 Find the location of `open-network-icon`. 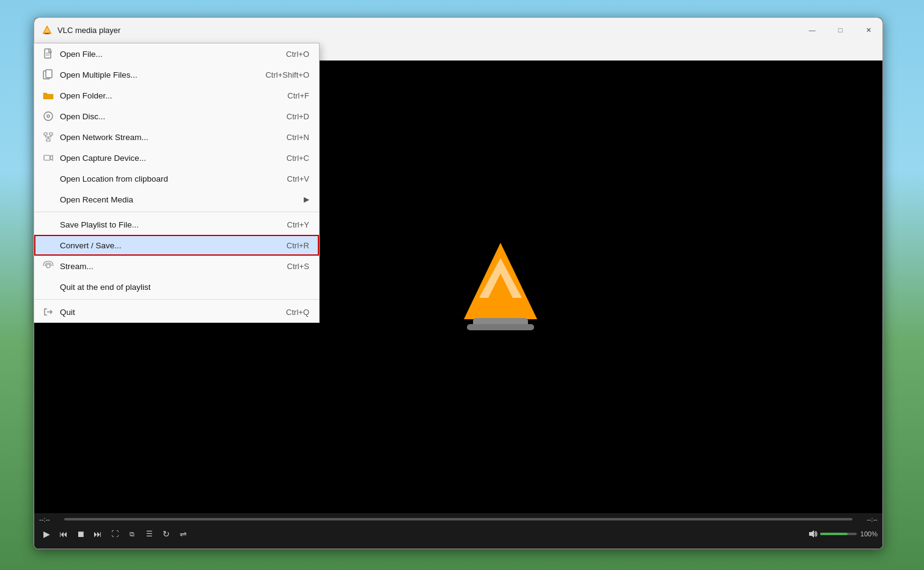

open-network-icon is located at coordinates (48, 137).